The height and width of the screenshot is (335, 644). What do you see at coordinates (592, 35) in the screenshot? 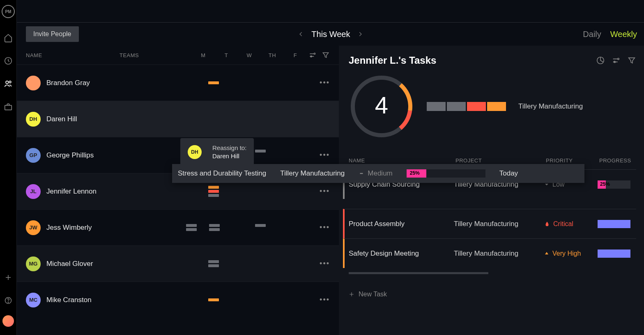
I see `view-daily: Daily` at bounding box center [592, 35].